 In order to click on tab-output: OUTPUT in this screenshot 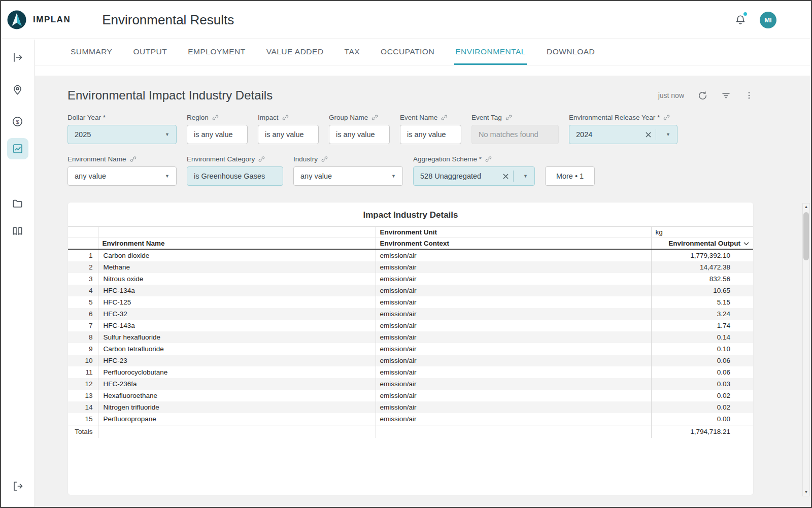, I will do `click(150, 52)`.